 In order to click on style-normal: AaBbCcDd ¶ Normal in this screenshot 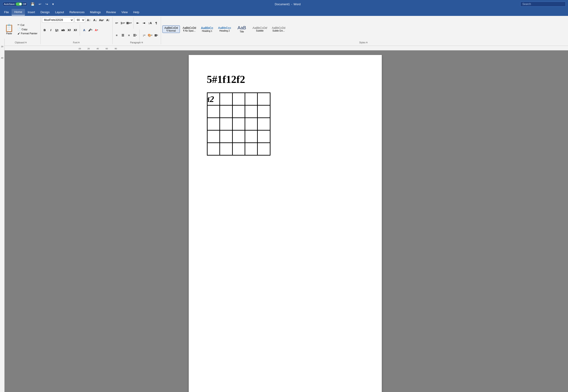, I will do `click(171, 29)`.